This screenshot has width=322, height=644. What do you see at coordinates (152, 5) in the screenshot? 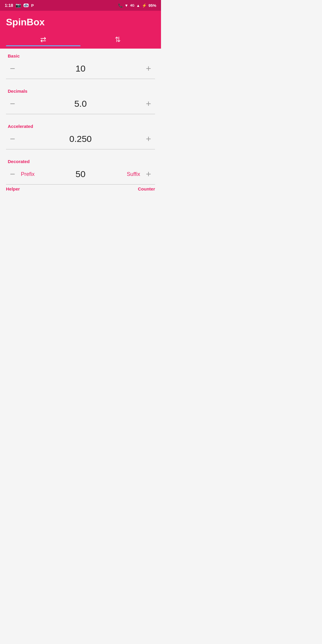
I see `battery-percent: 95%` at bounding box center [152, 5].